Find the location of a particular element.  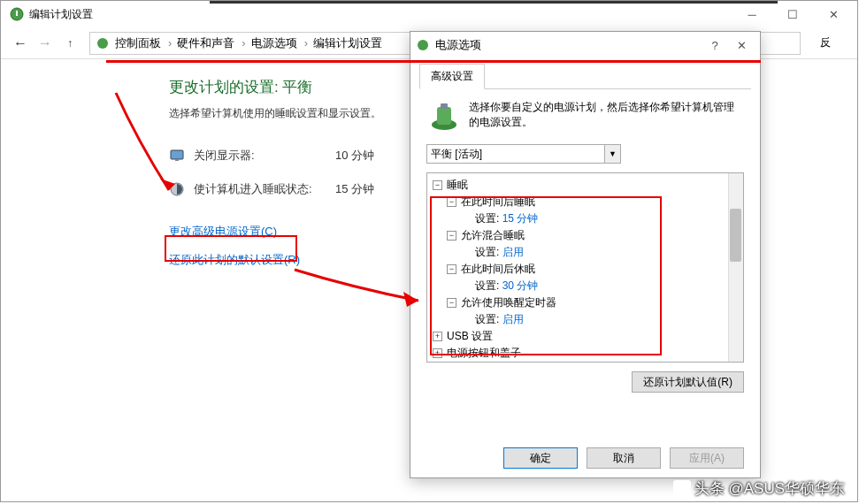

refresh-area: 反 is located at coordinates (825, 42).